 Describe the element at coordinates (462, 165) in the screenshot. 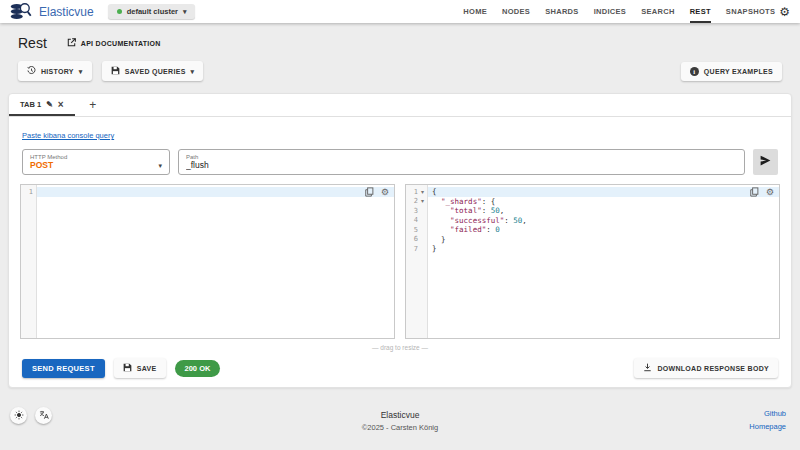

I see `path-input` at that location.